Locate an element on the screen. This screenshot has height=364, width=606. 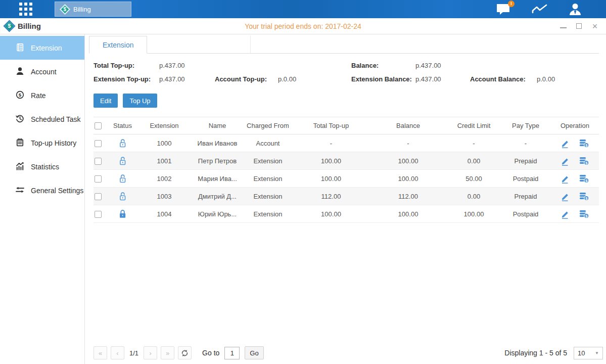
cell-name: Юрий Юрь... is located at coordinates (217, 214).